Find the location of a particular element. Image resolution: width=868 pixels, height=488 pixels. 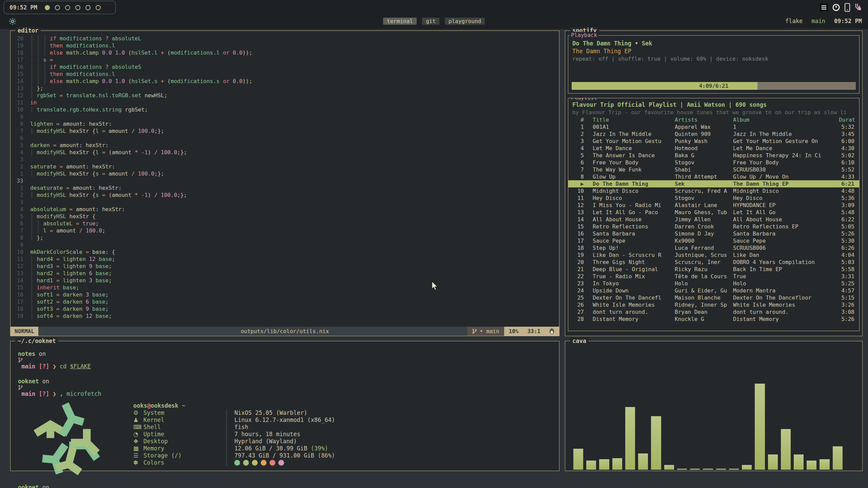

playlist-row: 11Hey DiscoStogovHey Disco5:36 is located at coordinates (714, 198).